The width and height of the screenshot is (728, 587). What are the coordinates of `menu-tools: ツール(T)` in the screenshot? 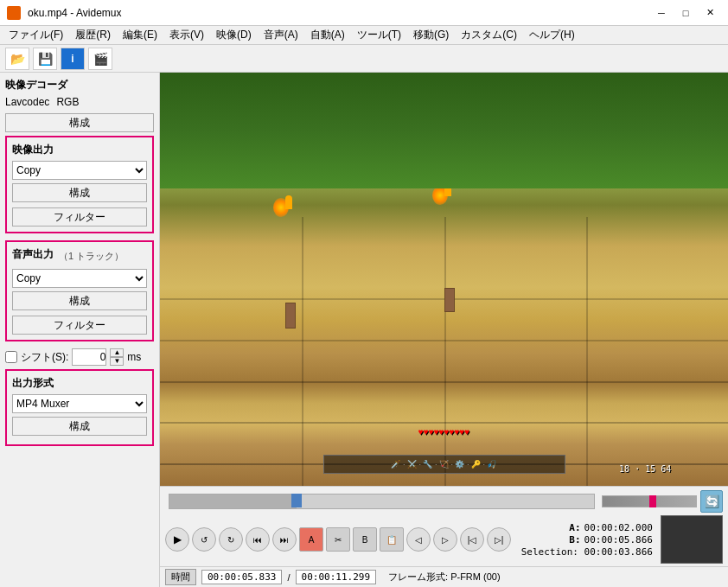 It's located at (379, 35).